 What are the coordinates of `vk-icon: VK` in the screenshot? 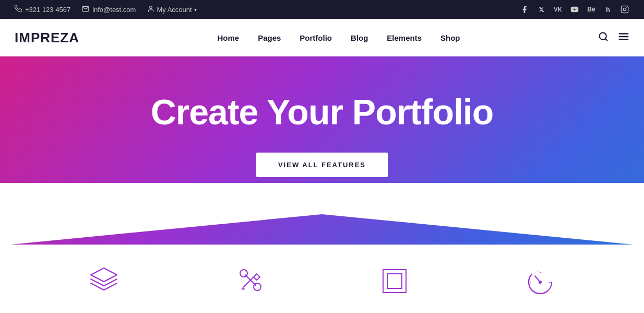 It's located at (558, 9).